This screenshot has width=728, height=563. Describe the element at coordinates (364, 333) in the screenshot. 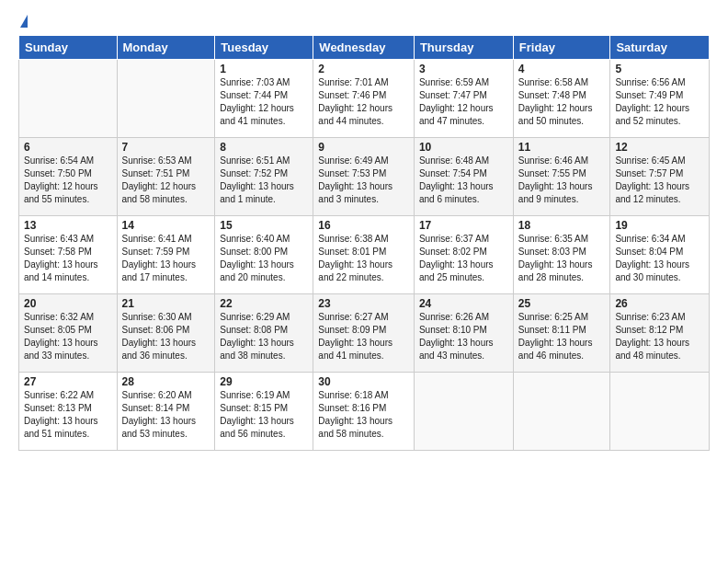

I see `calendar-cell: 23Sunrise: 6:27 AM Sunset: 8:09 PM Dayli…` at that location.